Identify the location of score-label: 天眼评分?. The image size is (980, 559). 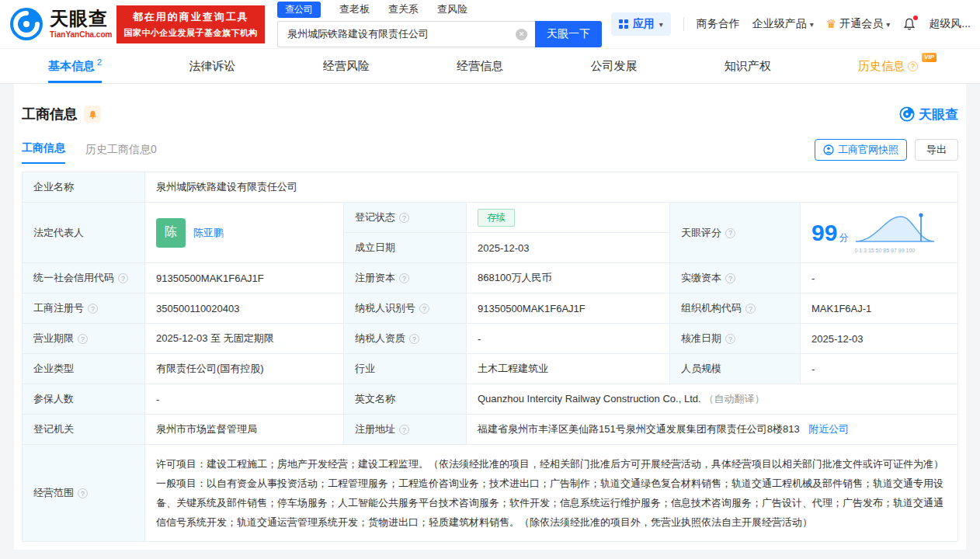
(735, 233).